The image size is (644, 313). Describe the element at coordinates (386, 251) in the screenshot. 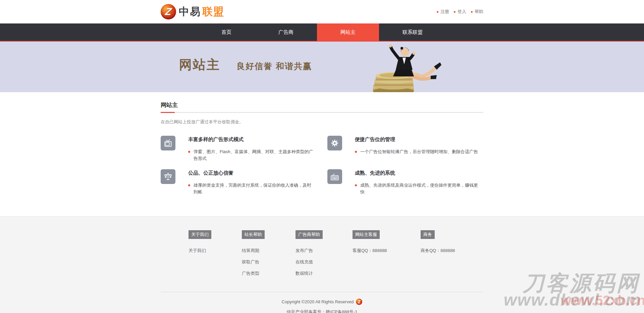

I see `service-qq-text: 客服QQ：888888` at that location.